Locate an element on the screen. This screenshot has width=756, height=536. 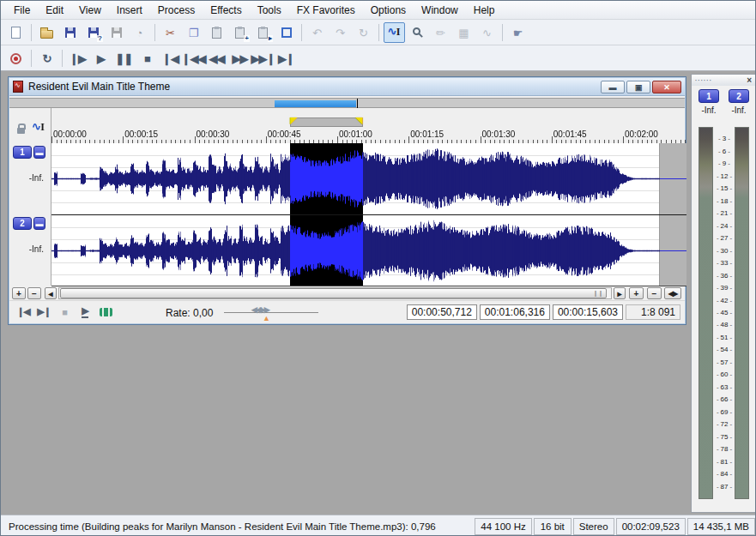
record-button is located at coordinates (15, 58).